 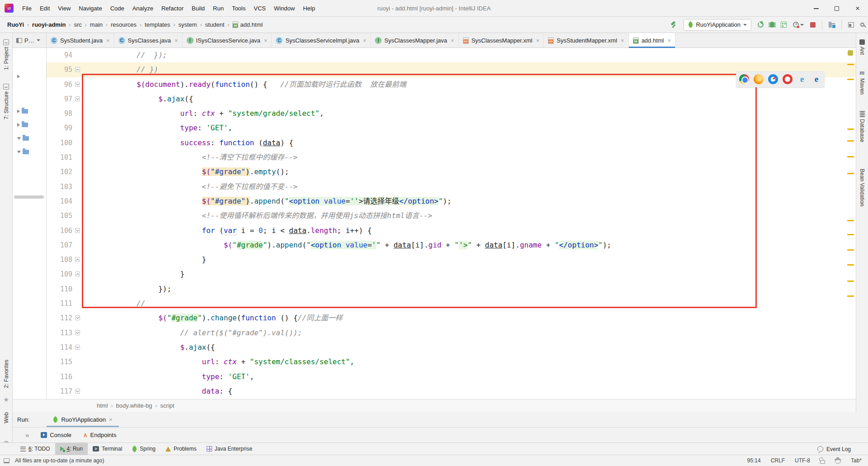 What do you see at coordinates (221, 362) in the screenshot?
I see `code-text: url: ctx + "system/classes/select",` at bounding box center [221, 362].